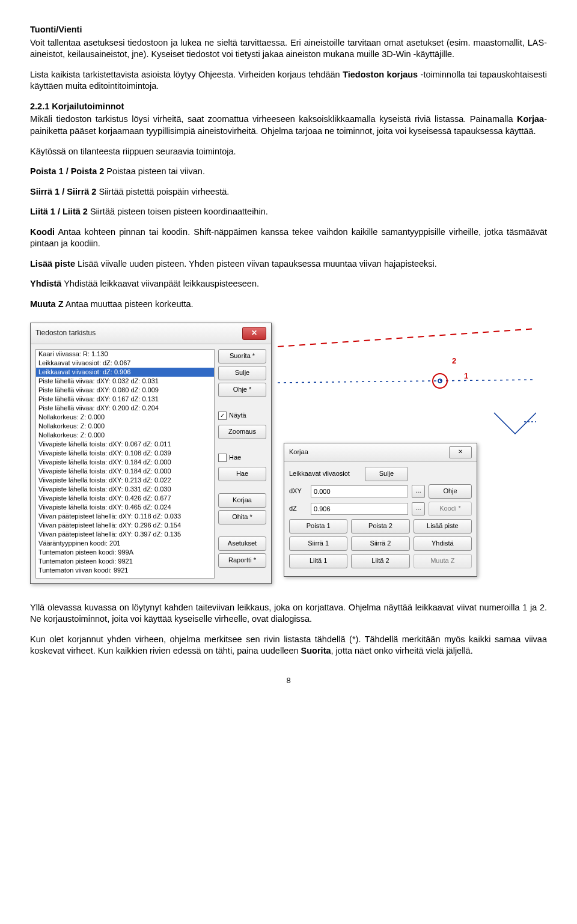 Image resolution: width=577 pixels, height=924 pixels. What do you see at coordinates (242, 458) in the screenshot?
I see `hae-checkbox: Hae` at bounding box center [242, 458].